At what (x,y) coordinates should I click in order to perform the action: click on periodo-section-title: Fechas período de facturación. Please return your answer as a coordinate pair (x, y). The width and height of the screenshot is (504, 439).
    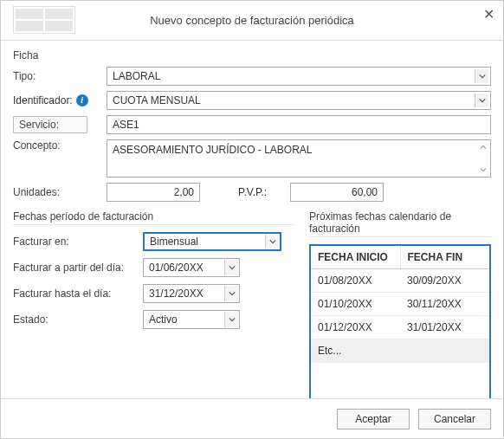
    Looking at the image, I should click on (153, 218).